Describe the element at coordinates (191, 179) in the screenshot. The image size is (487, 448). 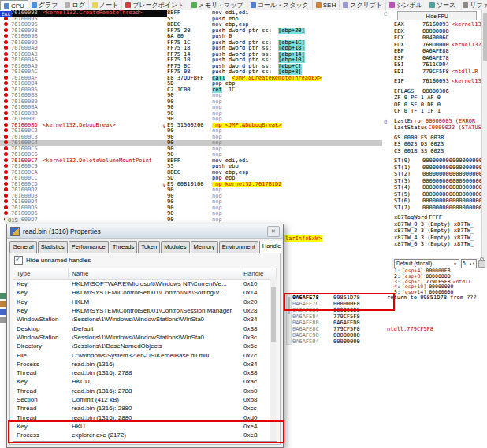
I see `disasm-row: 761600CC 5D pop ebp` at that location.